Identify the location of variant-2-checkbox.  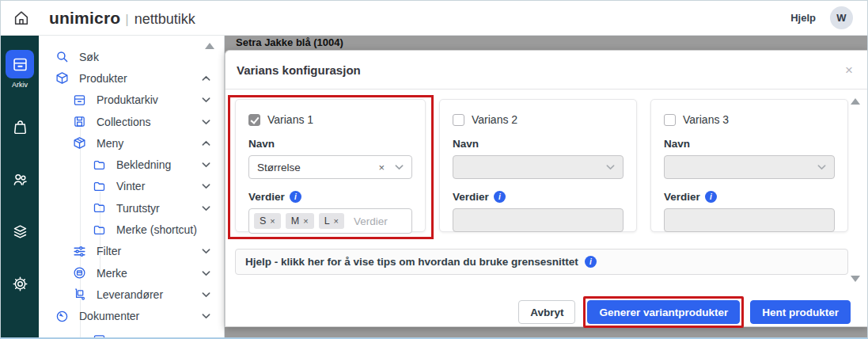
(459, 120).